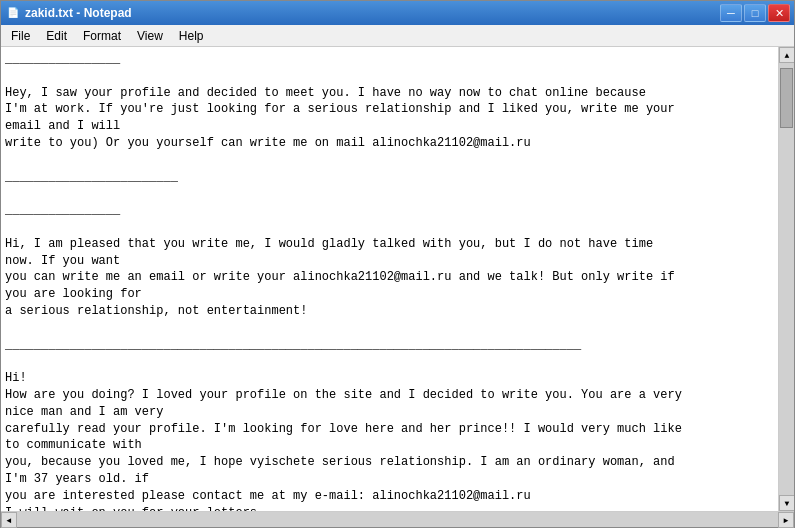 Image resolution: width=795 pixels, height=528 pixels. What do you see at coordinates (755, 13) in the screenshot?
I see `restore-button: □` at bounding box center [755, 13].